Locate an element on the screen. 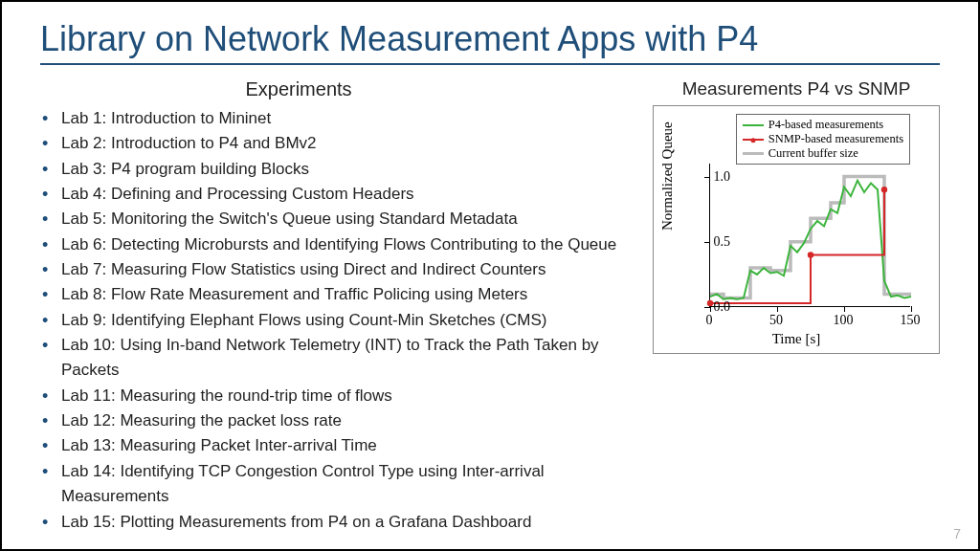 The image size is (980, 551). x-tick-label: 150 is located at coordinates (911, 320).